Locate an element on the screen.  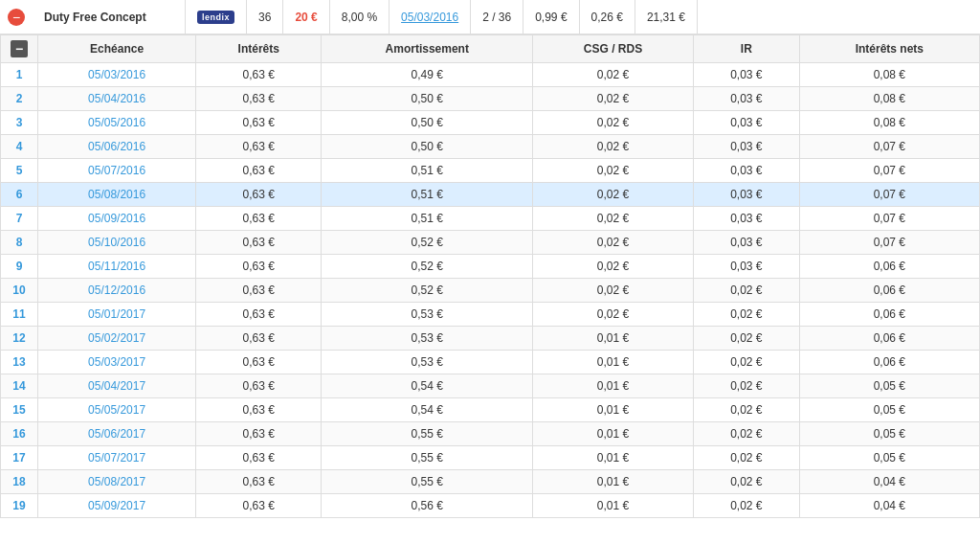
project-name: Duty Free Concept is located at coordinates (109, 17).